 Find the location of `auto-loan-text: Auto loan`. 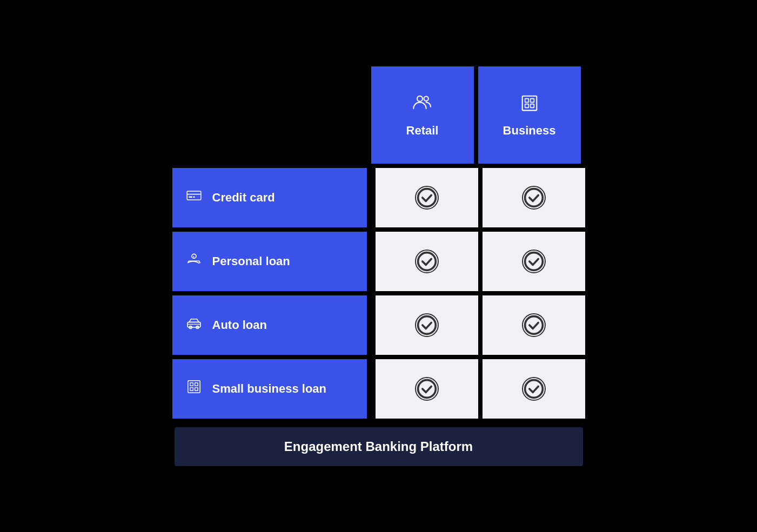

auto-loan-text: Auto loan is located at coordinates (240, 325).